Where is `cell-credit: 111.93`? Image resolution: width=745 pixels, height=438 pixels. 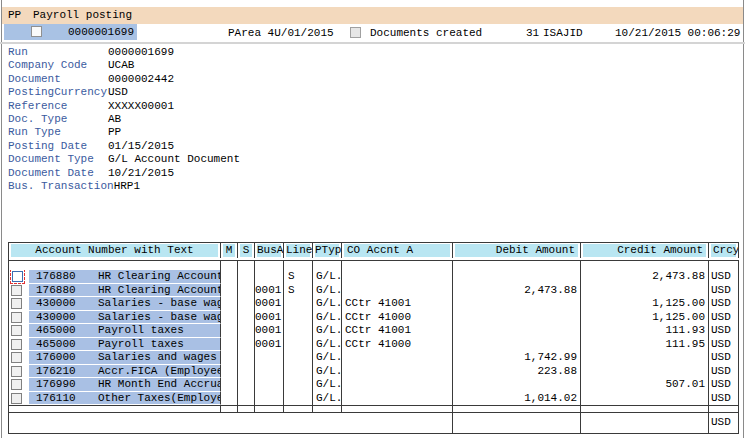 cell-credit: 111.93 is located at coordinates (645, 331).